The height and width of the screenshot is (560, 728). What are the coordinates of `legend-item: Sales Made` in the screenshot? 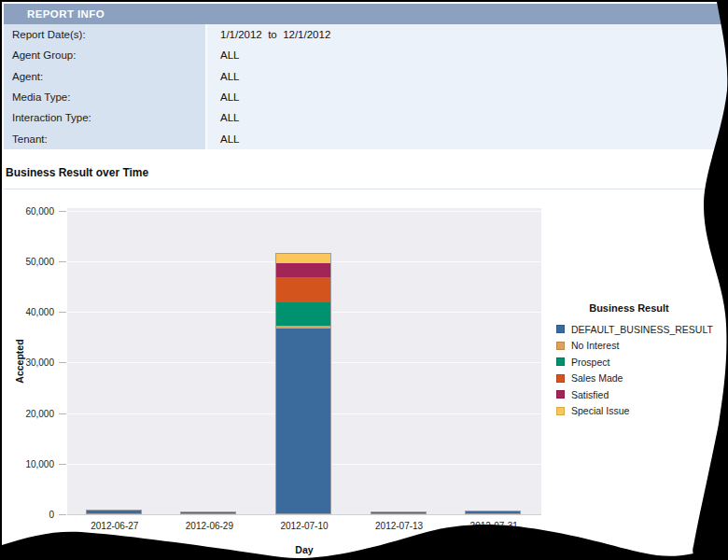 It's located at (638, 379).